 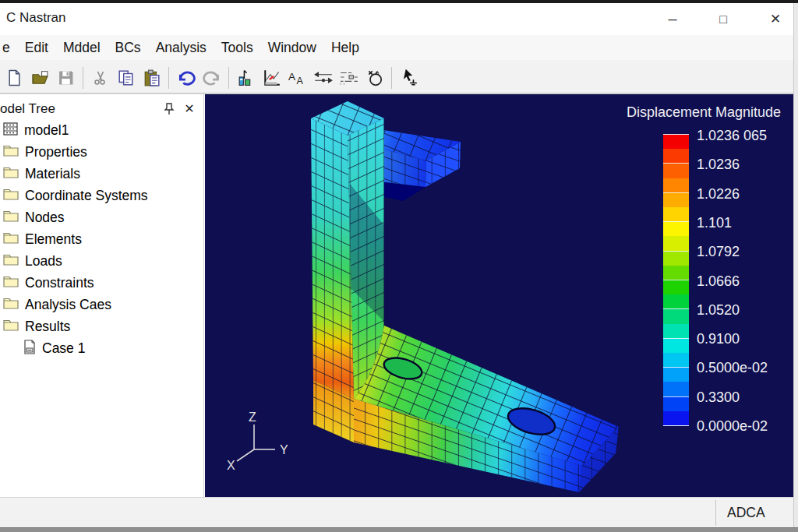 What do you see at coordinates (399, 530) in the screenshot?
I see `window-bottom-border` at bounding box center [399, 530].